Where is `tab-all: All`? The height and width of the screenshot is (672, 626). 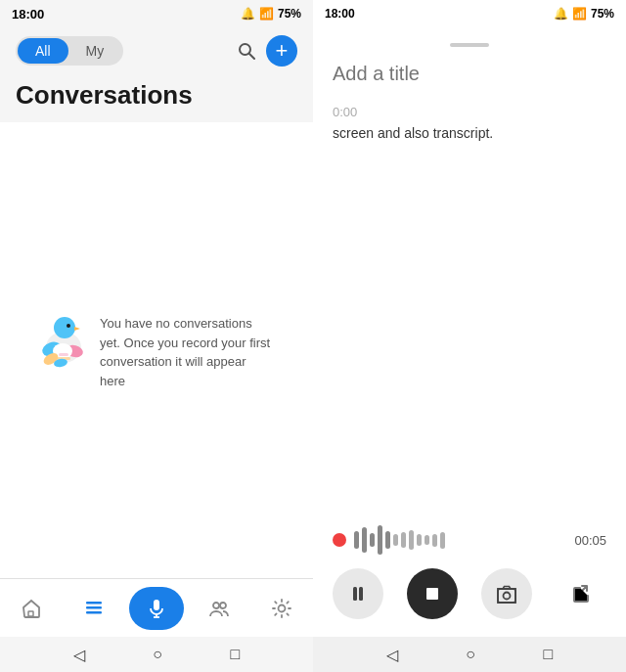 tab-all: All is located at coordinates (43, 51).